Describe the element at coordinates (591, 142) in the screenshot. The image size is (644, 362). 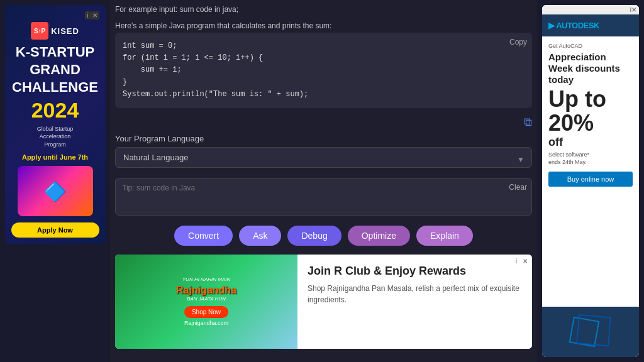
I see `right-ad-off: off` at that location.